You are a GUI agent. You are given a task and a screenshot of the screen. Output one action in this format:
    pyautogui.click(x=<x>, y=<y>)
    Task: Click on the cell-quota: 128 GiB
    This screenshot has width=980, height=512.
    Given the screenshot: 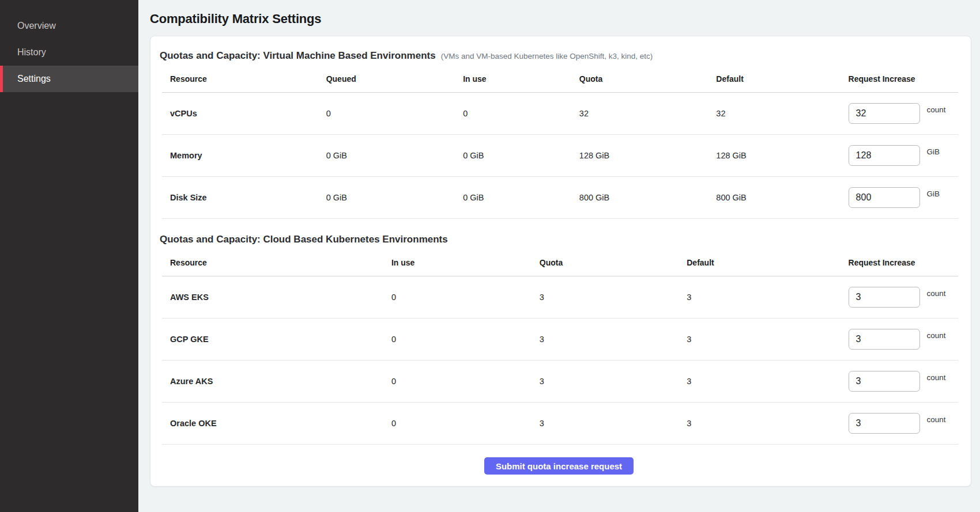 What is the action you would take?
    pyautogui.click(x=640, y=156)
    